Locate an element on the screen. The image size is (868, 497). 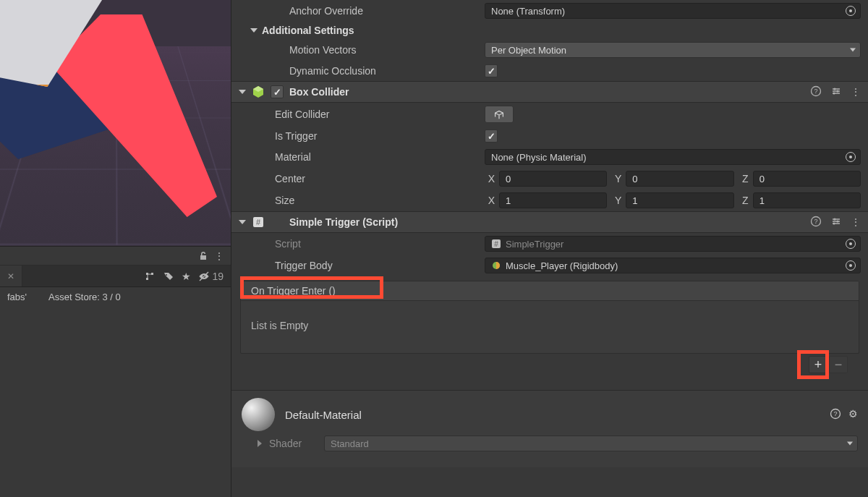
script-asset-icon: # is located at coordinates (496, 244).